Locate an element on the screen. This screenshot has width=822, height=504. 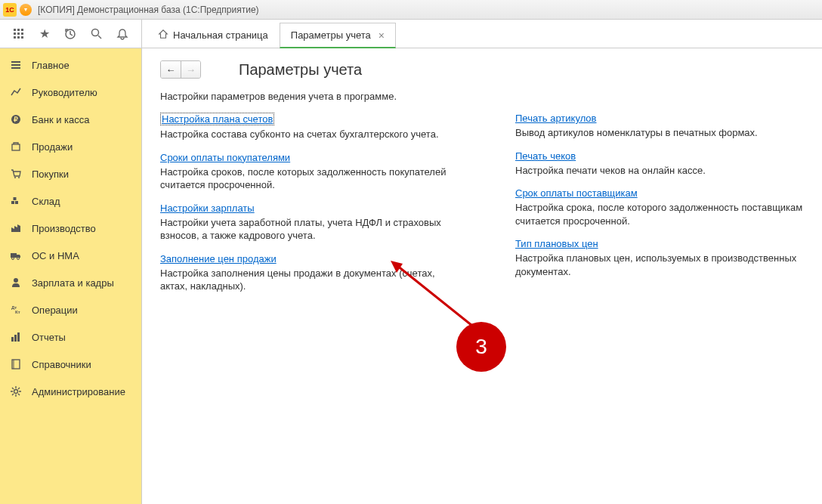
link-payment-terms-customers: Сроки оплаты покупателями is located at coordinates (225, 157).